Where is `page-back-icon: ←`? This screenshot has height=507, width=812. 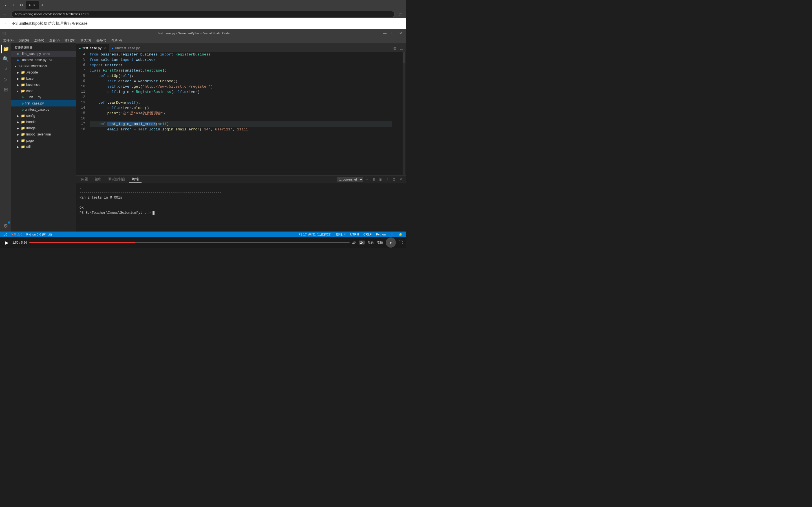
page-back-icon: ← is located at coordinates (7, 23).